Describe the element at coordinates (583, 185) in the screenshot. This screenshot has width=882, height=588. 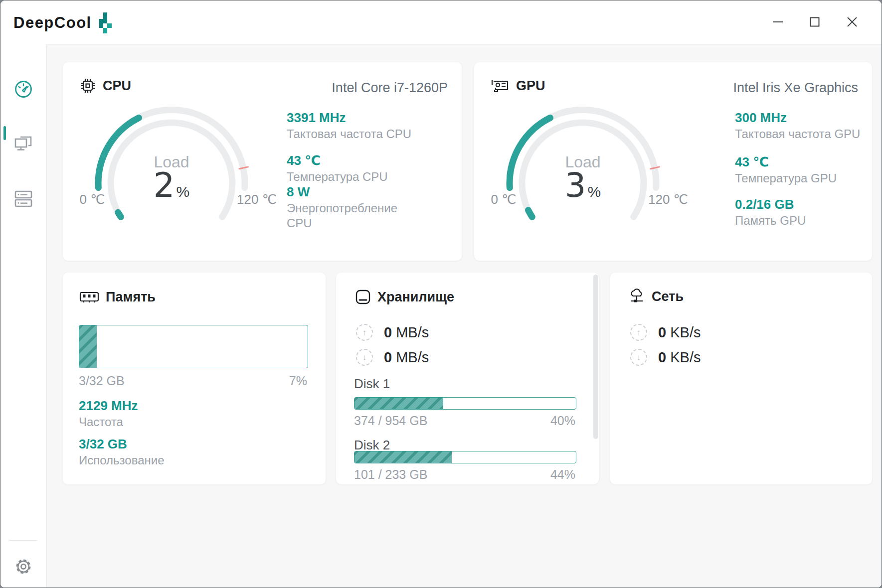
I see `gpu-load-value: 3%` at that location.